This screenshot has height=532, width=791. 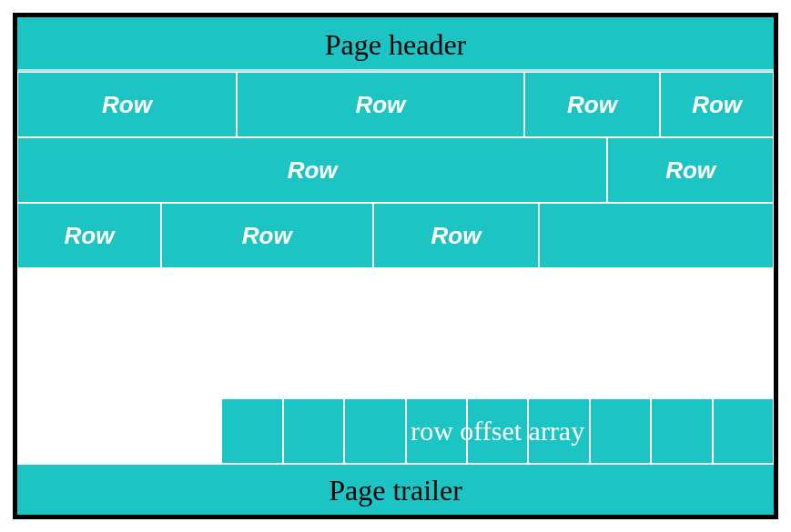 I want to click on page-header: Page header, so click(x=395, y=45).